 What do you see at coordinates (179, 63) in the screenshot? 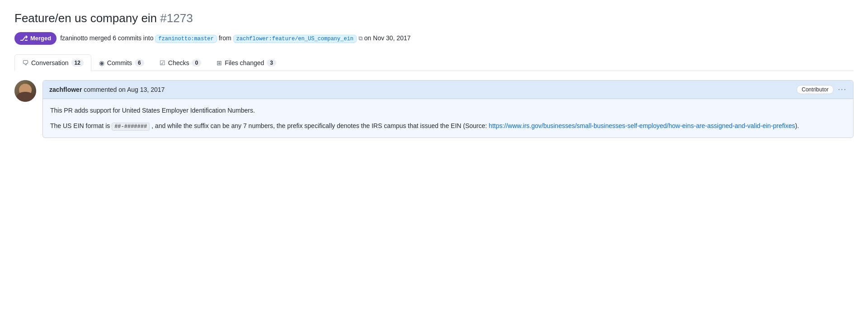
I see `tab-checks-label: Checks` at bounding box center [179, 63].